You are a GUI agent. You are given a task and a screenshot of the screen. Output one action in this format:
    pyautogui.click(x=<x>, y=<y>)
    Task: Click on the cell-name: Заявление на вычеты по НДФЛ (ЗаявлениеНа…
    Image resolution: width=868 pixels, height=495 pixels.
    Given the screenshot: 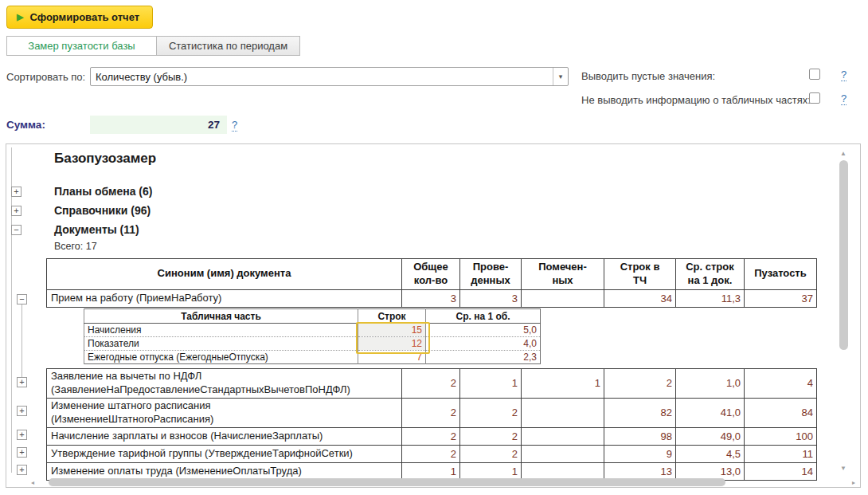 What is the action you would take?
    pyautogui.click(x=225, y=384)
    